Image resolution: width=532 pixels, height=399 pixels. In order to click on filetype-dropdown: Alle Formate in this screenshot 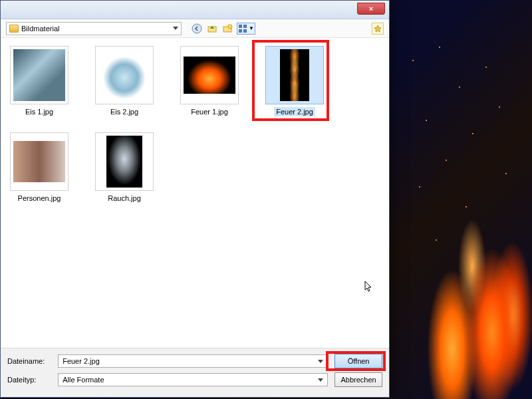, I will do `click(193, 380)`.